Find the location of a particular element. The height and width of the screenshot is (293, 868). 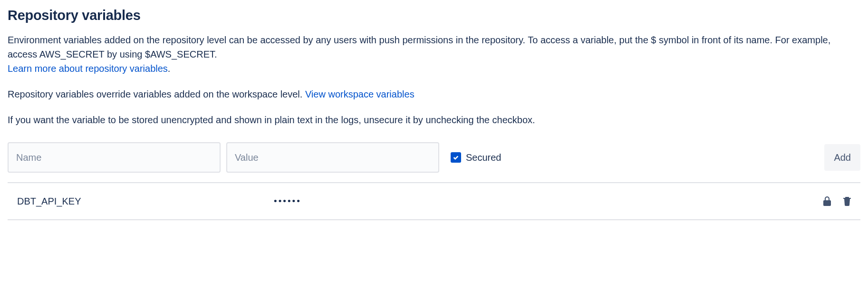

name-input is located at coordinates (114, 157).